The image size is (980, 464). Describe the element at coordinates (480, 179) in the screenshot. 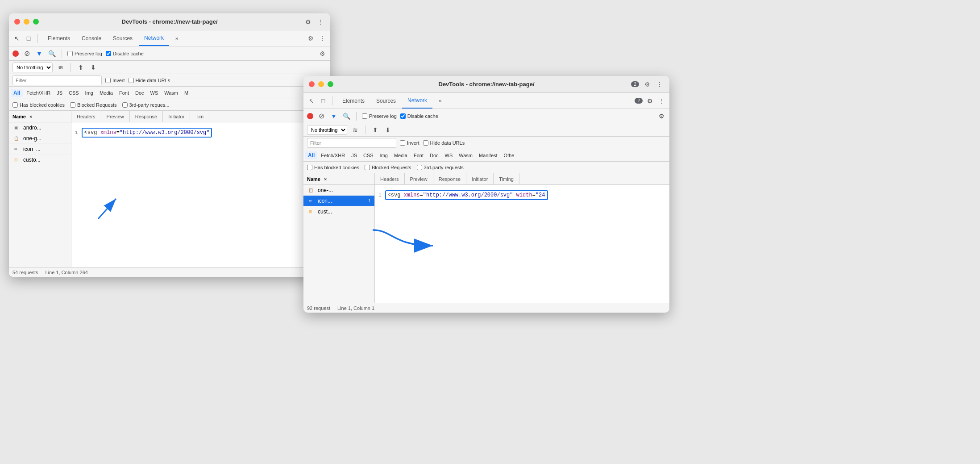

I see `col-tab-initiator-2: Initiator` at that location.